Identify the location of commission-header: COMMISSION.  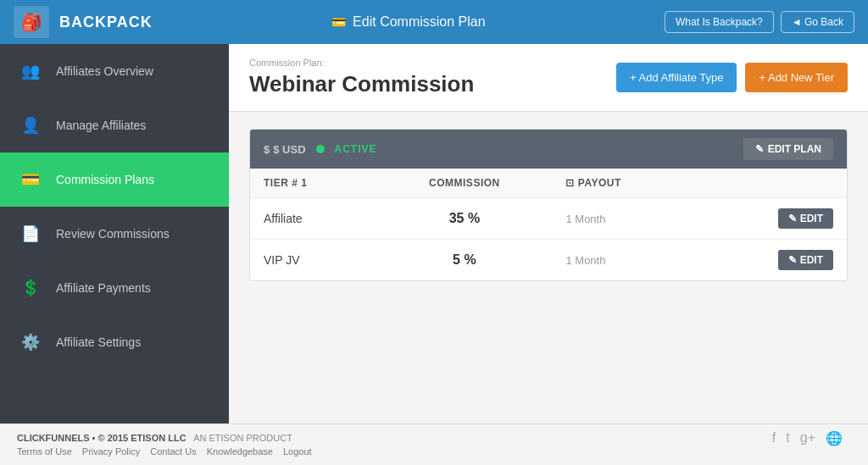
(465, 183).